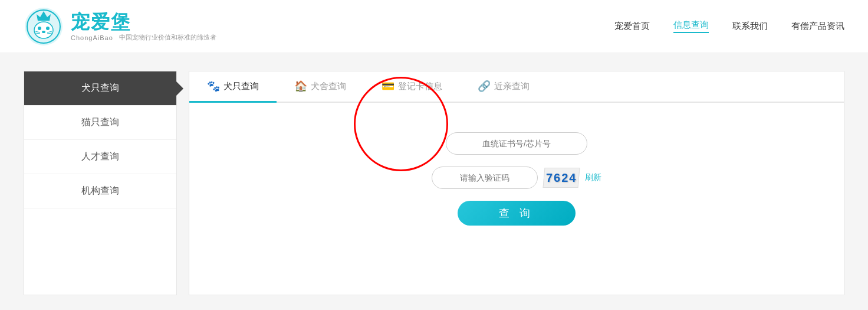 The image size is (868, 310). Describe the element at coordinates (561, 178) in the screenshot. I see `captcha-value: 7624` at that location.